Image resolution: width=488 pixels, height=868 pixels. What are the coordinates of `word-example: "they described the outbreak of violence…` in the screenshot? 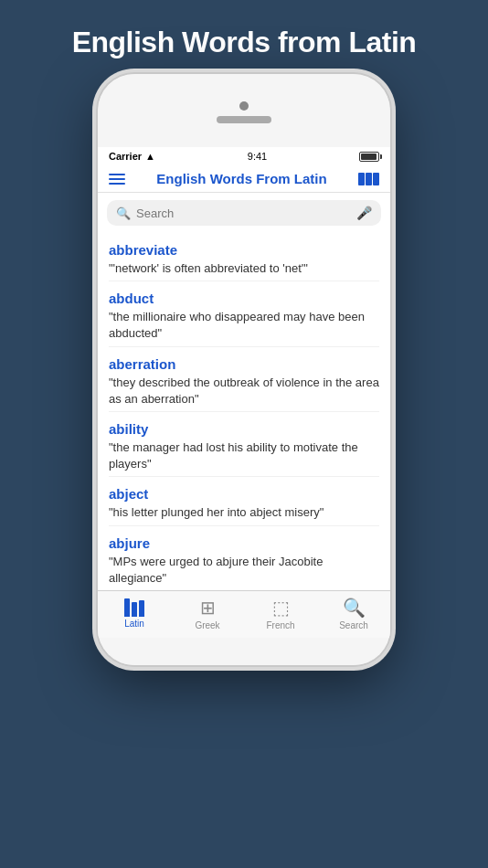 It's located at (244, 391).